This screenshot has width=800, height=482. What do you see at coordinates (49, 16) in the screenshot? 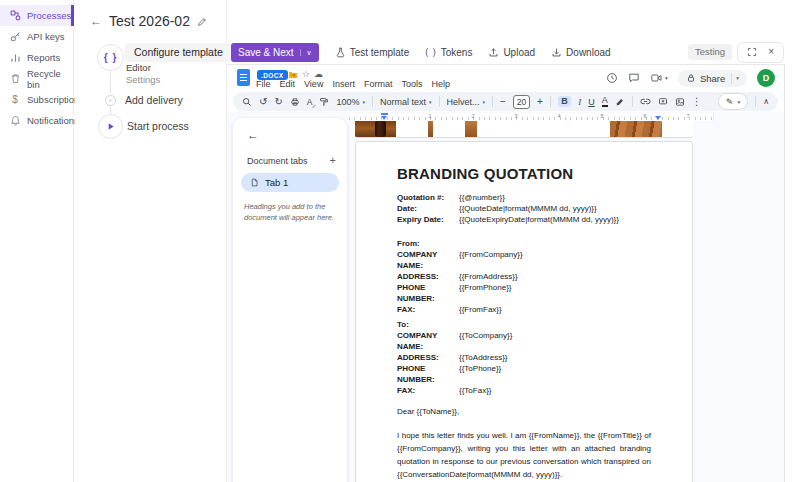
I see `sidebar-item-label: Processes` at bounding box center [49, 16].